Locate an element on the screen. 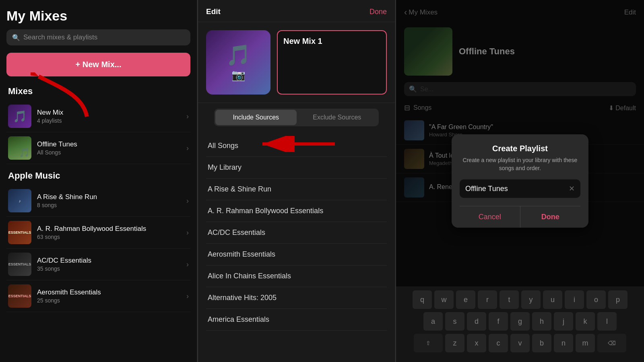 The height and width of the screenshot is (362, 644). source-list-america: America Essentials is located at coordinates (296, 320).